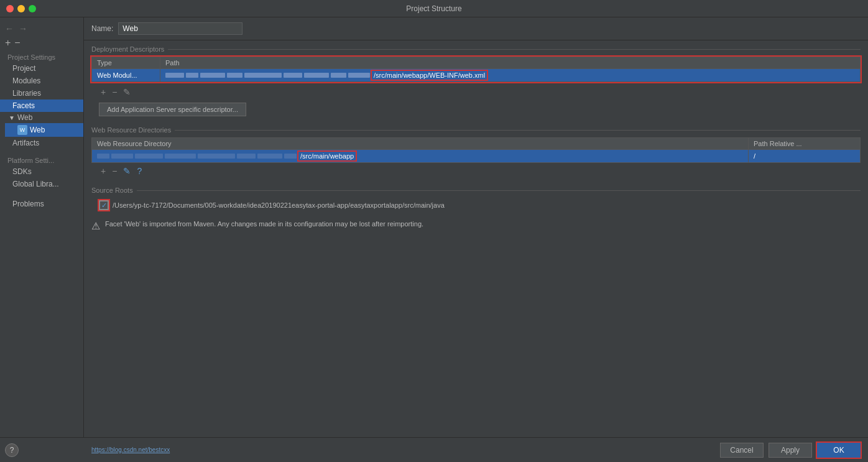  I want to click on sidebar-item-modules: Modules, so click(42, 81).